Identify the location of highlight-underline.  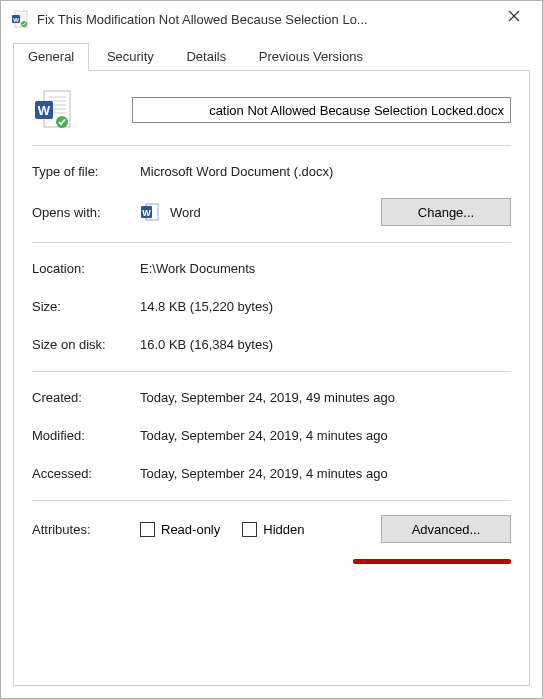
(432, 562).